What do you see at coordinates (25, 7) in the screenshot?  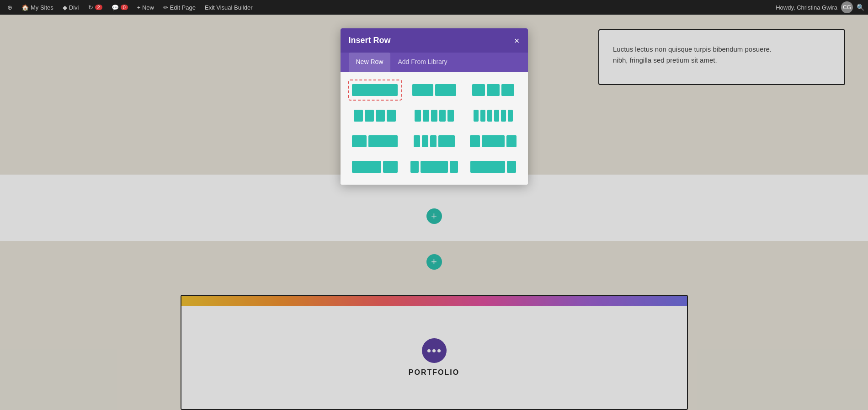 I see `my-sites-icon: 🏠` at bounding box center [25, 7].